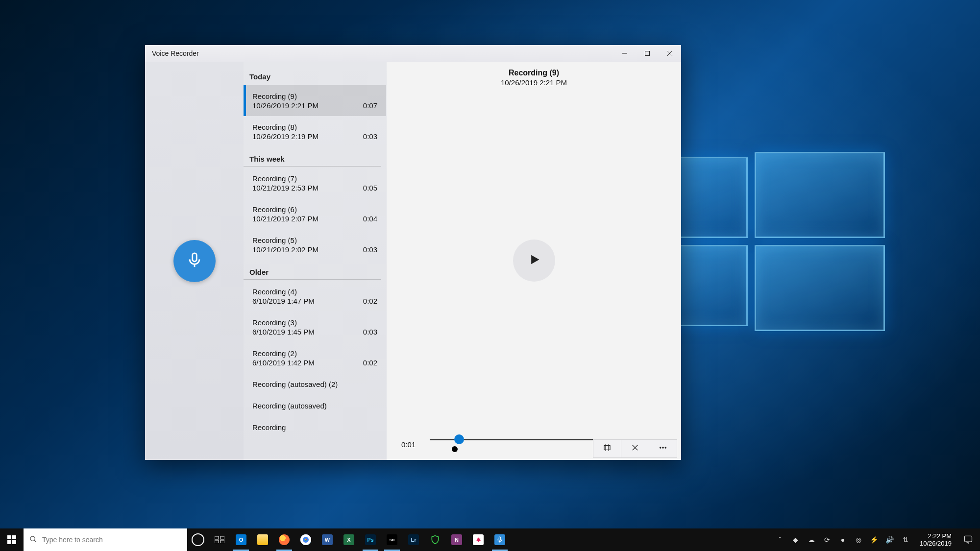 The image size is (980, 551). I want to click on outlook-icon: O, so click(241, 540).